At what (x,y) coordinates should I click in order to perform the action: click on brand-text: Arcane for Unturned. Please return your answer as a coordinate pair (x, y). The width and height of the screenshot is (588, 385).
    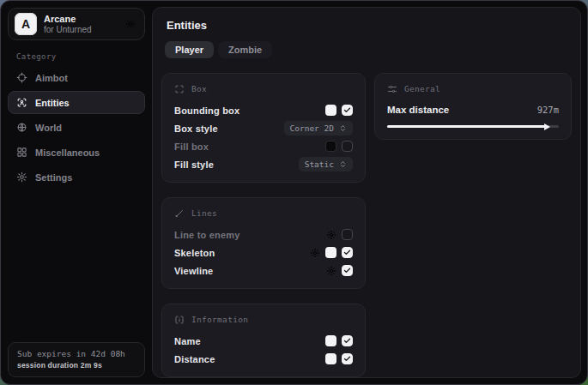
    Looking at the image, I should click on (68, 24).